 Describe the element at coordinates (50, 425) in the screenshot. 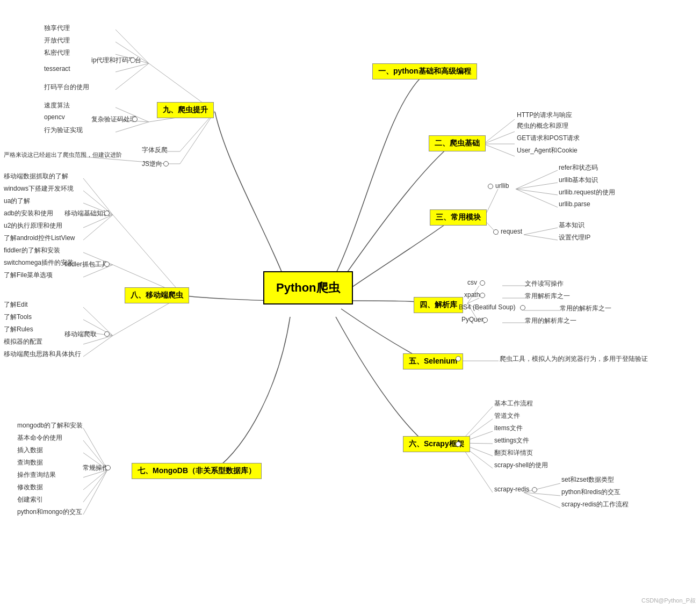

I see `b7-c1: mongodb的了解和安装` at that location.